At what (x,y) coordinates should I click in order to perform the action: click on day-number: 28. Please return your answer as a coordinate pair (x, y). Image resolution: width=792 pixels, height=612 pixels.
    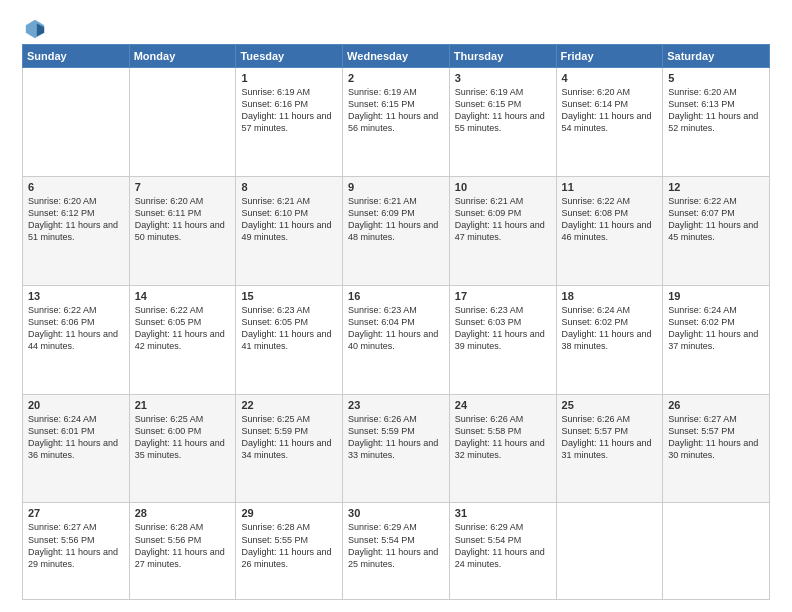
    Looking at the image, I should click on (183, 513).